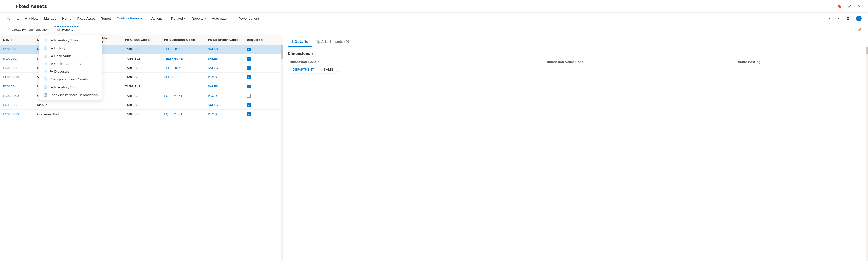 The image size is (868, 261). Describe the element at coordinates (640, 62) in the screenshot. I see `col-dimension-value-code: Dimension Value Code` at that location.